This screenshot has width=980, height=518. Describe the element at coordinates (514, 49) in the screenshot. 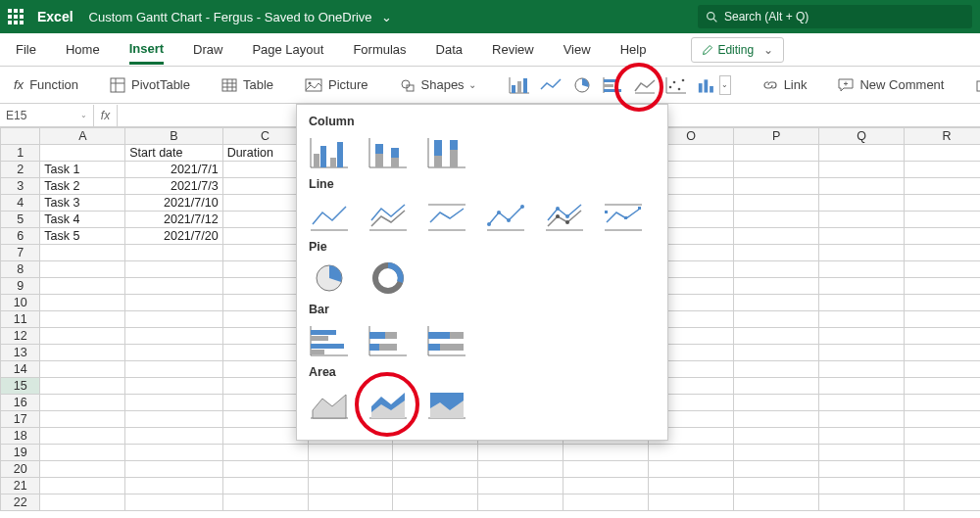

I see `tab-review: Review` at that location.